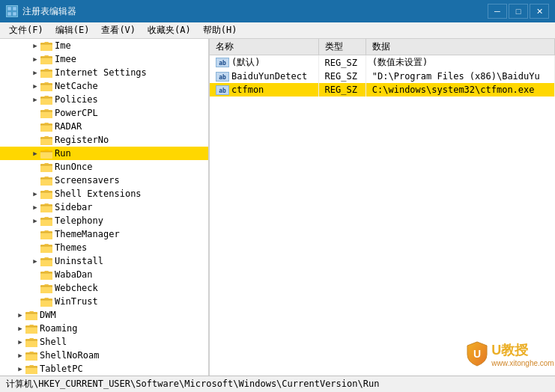 The height and width of the screenshot is (392, 555). What do you see at coordinates (264, 47) in the screenshot?
I see `col-name: 名称` at bounding box center [264, 47].